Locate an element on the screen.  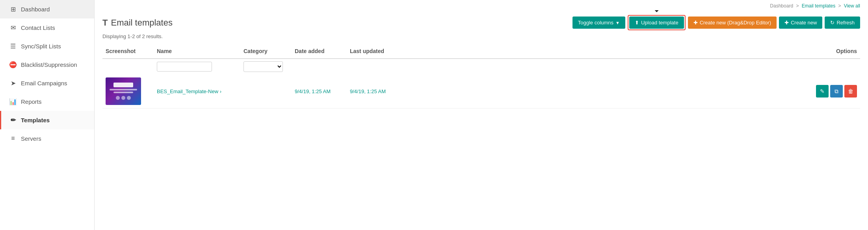
table-header-row: Screenshot Name Category Date added Last… is located at coordinates (481, 51).